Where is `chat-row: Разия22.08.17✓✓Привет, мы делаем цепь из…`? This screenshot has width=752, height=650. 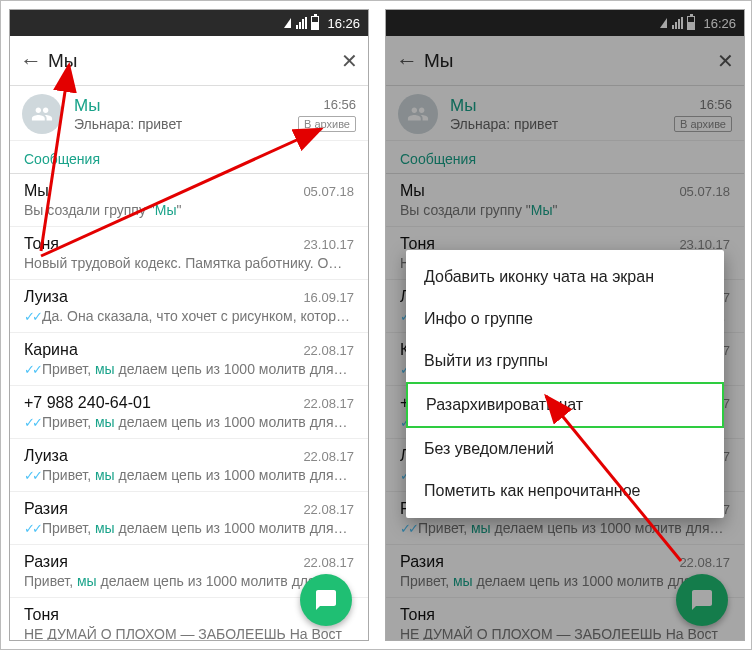 chat-row: Разия22.08.17✓✓Привет, мы делаем цепь из… is located at coordinates (189, 518).